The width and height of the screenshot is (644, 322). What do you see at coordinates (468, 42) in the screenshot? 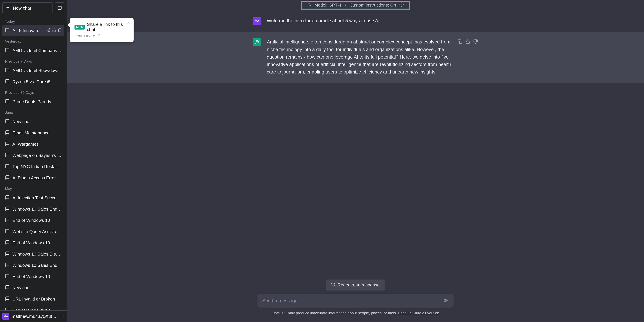
I see `message-actions` at bounding box center [468, 42].